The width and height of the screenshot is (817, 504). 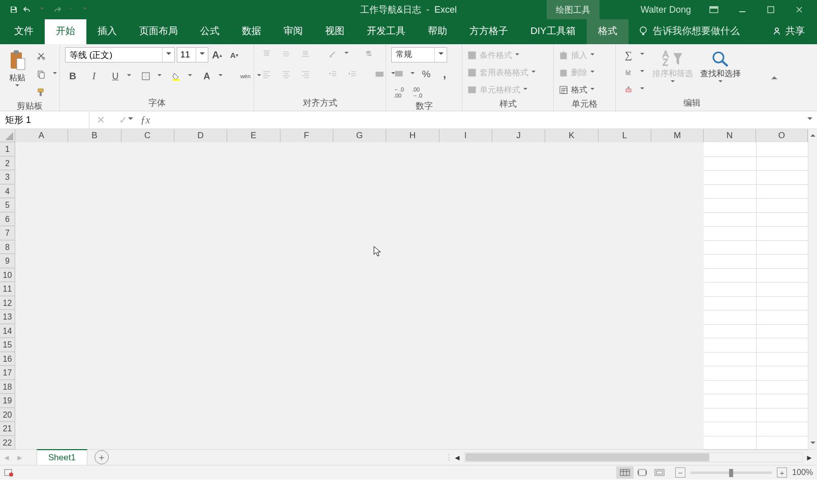 What do you see at coordinates (8, 164) in the screenshot?
I see `row-header: 2` at bounding box center [8, 164].